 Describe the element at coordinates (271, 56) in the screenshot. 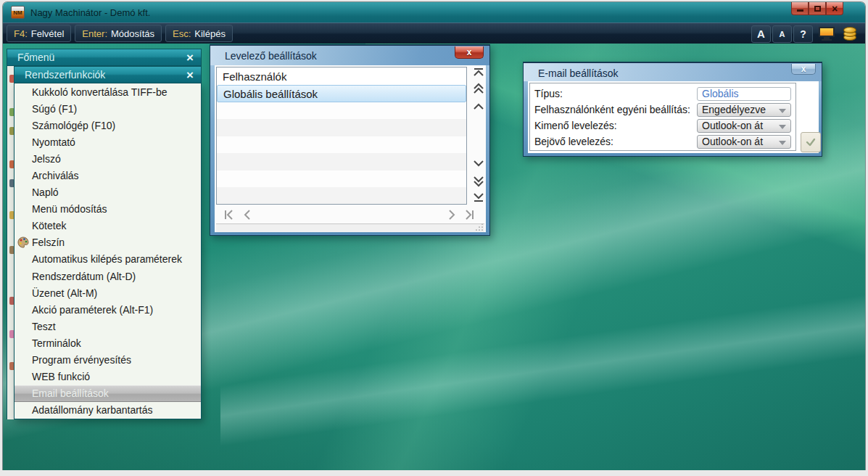

I see `mailwin-title: Levelező beállítások` at that location.